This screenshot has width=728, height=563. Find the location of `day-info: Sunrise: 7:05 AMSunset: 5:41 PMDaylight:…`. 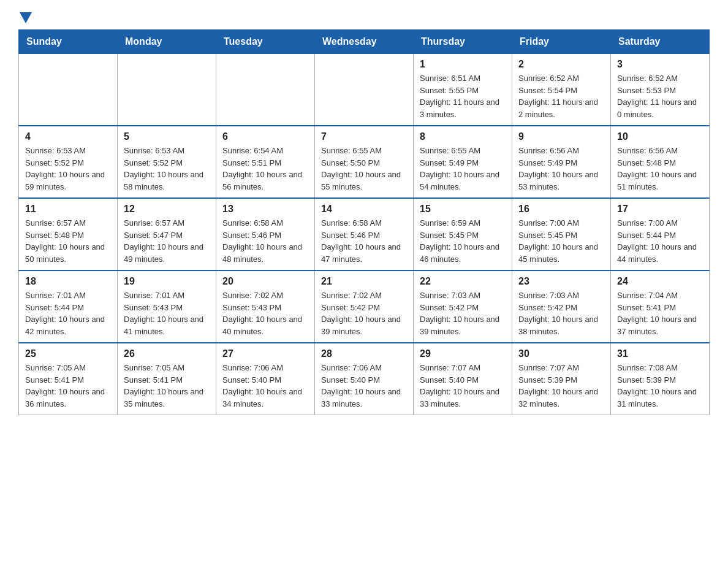

day-info: Sunrise: 7:05 AMSunset: 5:41 PMDaylight:… is located at coordinates (167, 386).